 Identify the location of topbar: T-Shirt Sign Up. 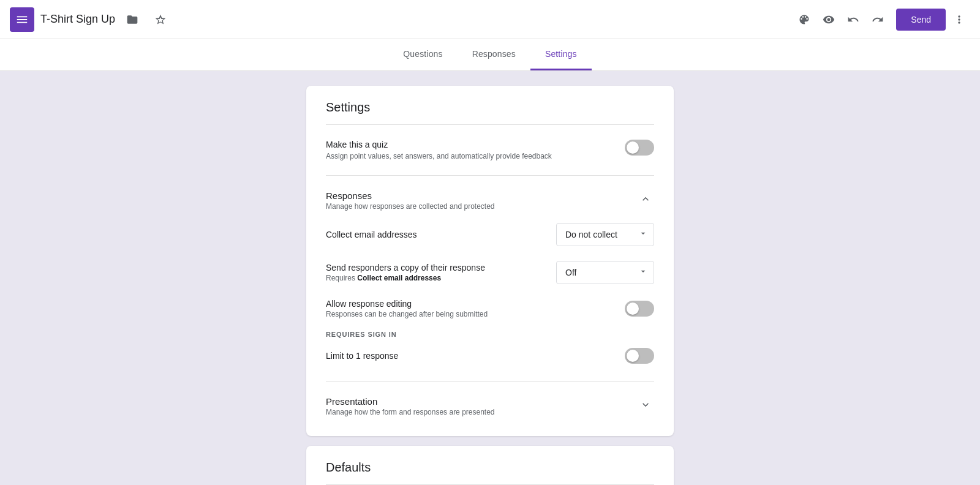
(490, 20).